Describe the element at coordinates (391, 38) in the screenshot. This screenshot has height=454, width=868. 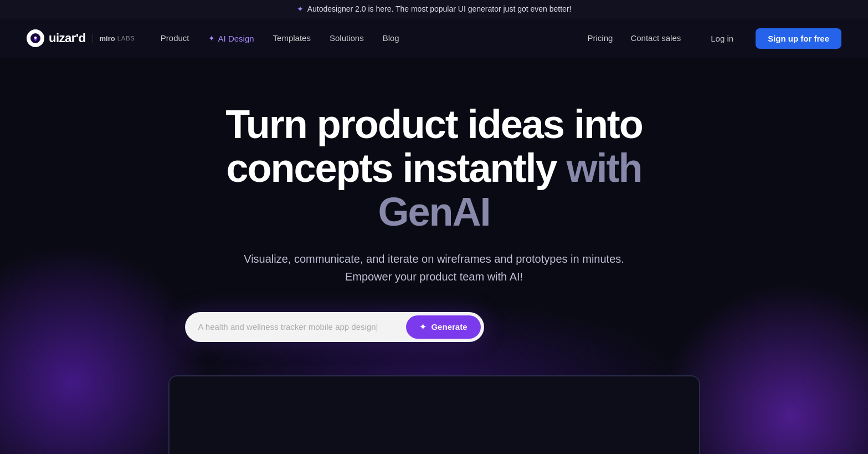
I see `nav-link-blog: Blog` at that location.